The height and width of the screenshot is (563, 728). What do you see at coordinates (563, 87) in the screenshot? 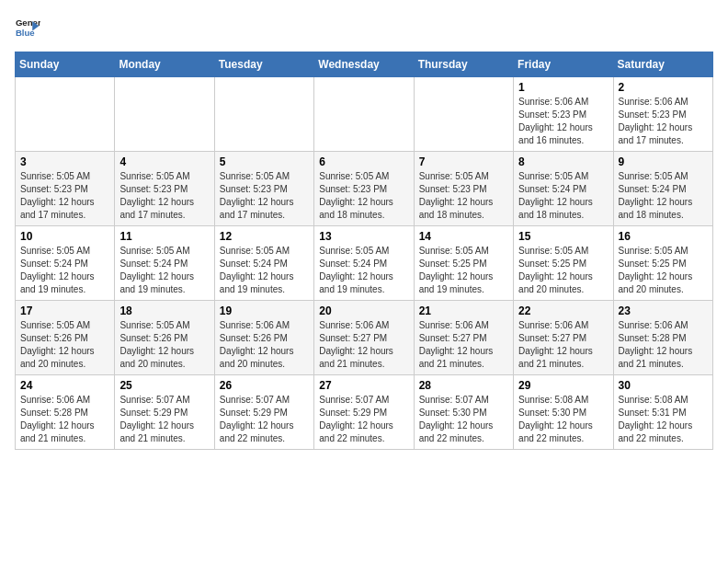
I see `day-number: 1` at bounding box center [563, 87].